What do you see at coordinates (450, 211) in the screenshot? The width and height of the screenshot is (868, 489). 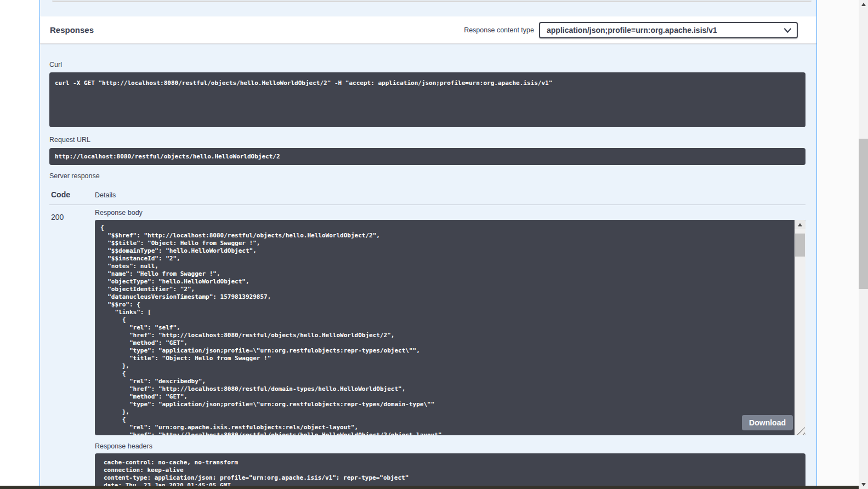 I see `response-body-label: Response body` at bounding box center [450, 211].